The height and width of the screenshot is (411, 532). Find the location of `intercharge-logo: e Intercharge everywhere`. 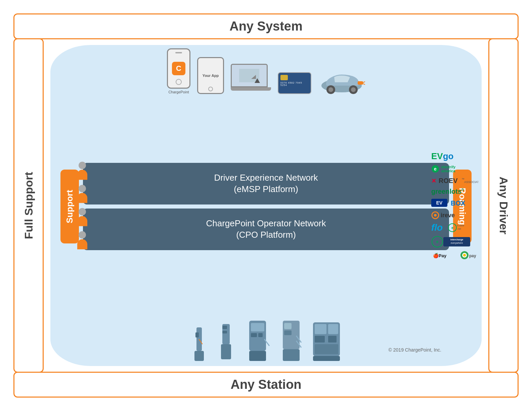

intercharge-logo: e Intercharge everywhere is located at coordinates (455, 242).